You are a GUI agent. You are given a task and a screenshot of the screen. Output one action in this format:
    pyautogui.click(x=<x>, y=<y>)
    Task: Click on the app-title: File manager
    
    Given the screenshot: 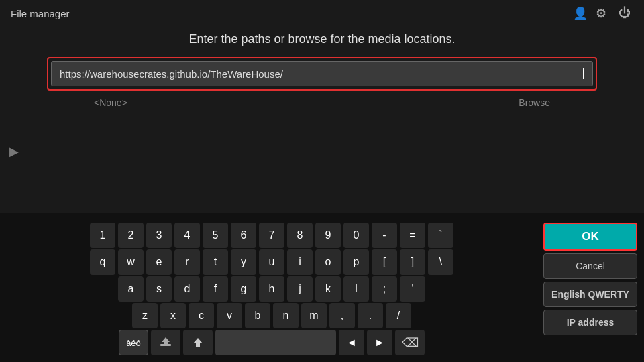 What is the action you would take?
    pyautogui.click(x=40, y=13)
    